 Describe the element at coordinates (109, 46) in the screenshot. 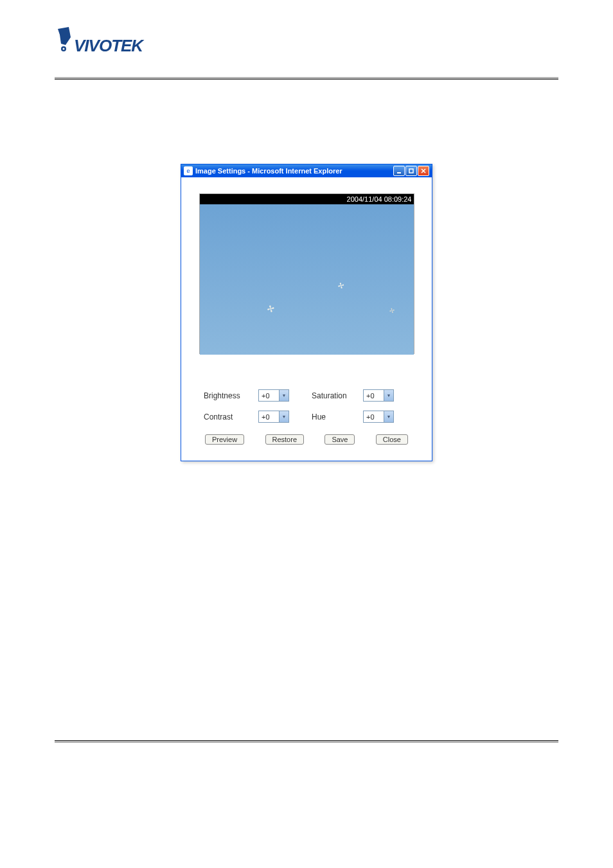

I see `svg-text: VIVOTEK` at that location.